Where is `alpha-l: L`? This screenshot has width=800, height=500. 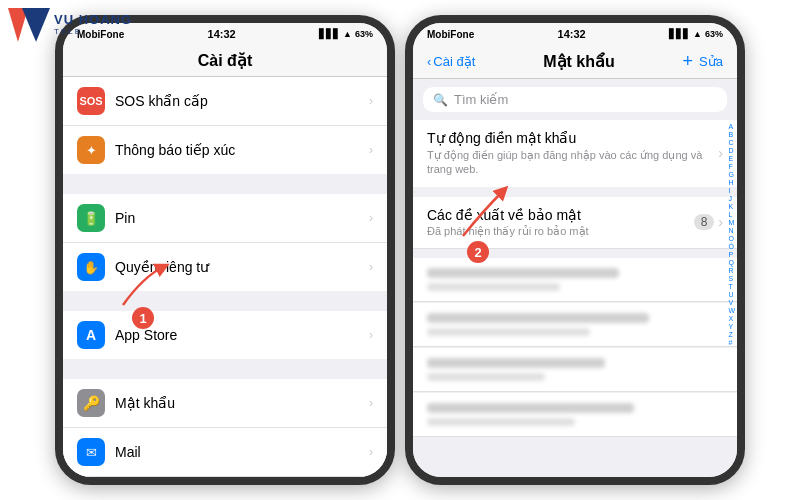 alpha-l: L is located at coordinates (732, 214).